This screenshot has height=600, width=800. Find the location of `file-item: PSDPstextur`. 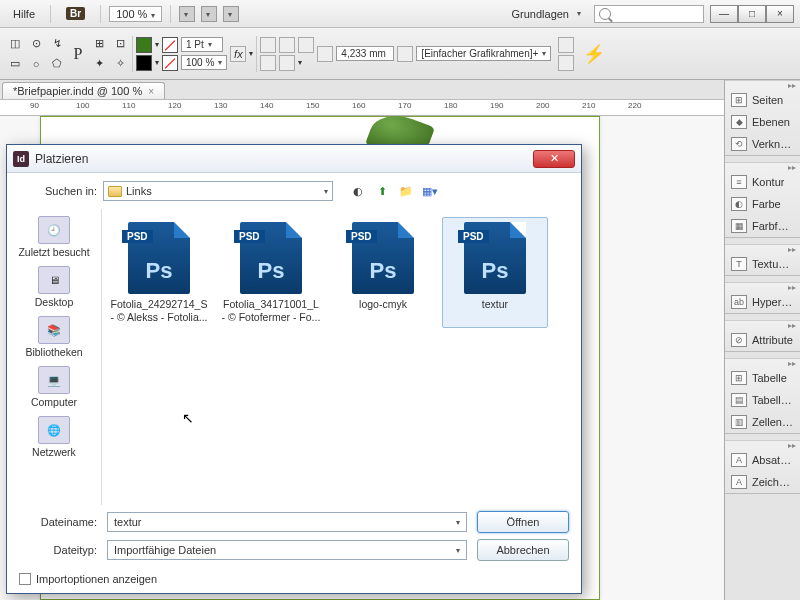

file-item: PSDPstextur is located at coordinates (495, 272).